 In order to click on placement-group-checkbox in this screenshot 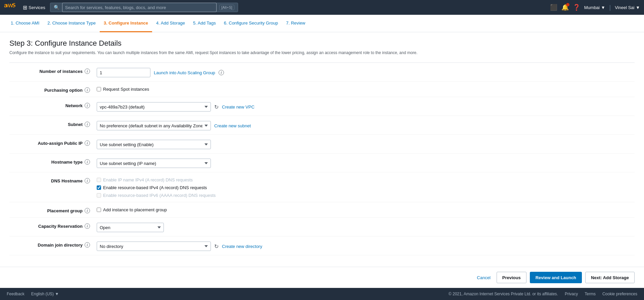, I will do `click(99, 210)`.